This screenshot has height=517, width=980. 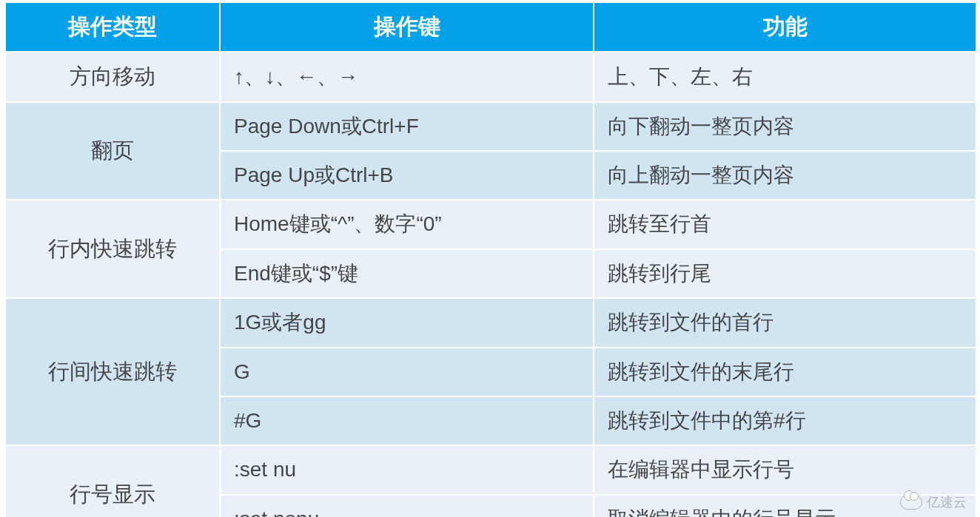 I want to click on header-func: 功能, so click(x=785, y=27).